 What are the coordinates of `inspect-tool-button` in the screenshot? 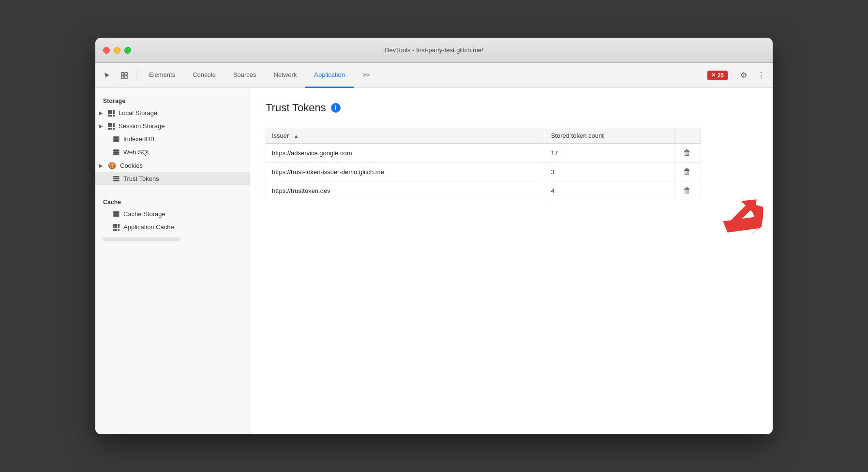 It's located at (124, 75).